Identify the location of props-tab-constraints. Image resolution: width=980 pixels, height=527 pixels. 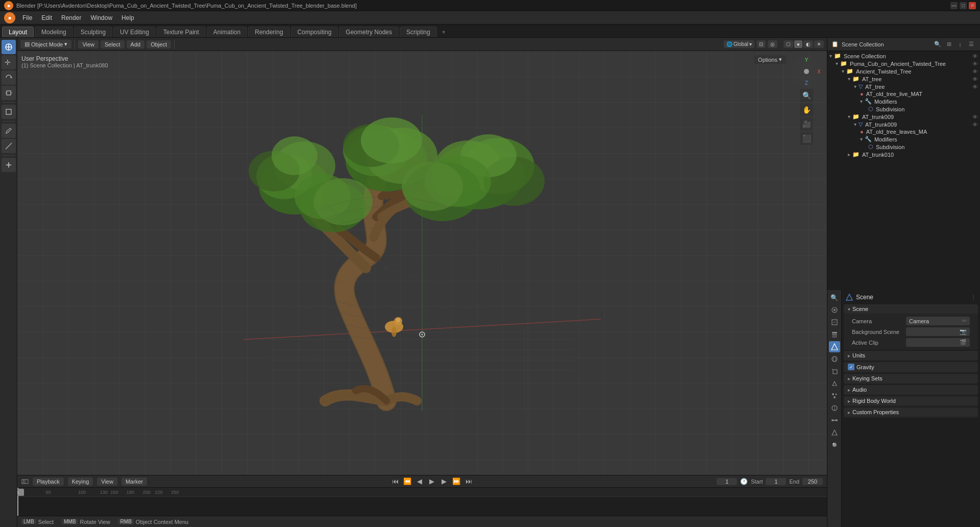
(835, 420).